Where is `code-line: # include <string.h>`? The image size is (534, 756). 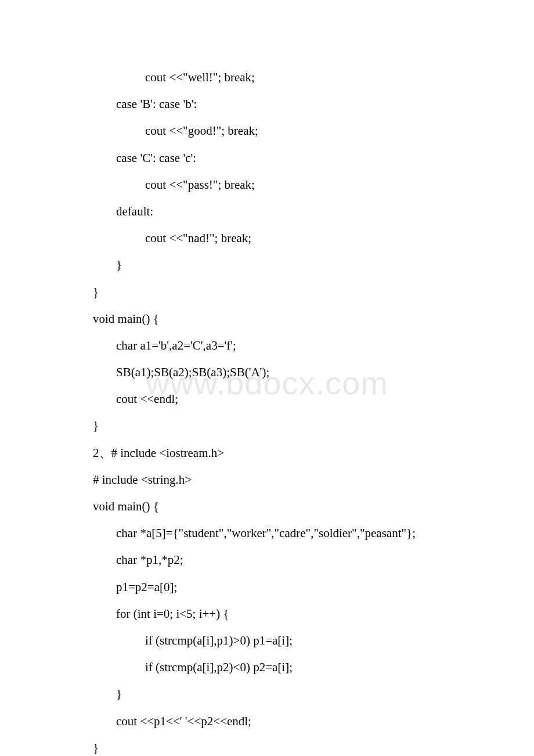 code-line: # include <string.h> is located at coordinates (276, 480).